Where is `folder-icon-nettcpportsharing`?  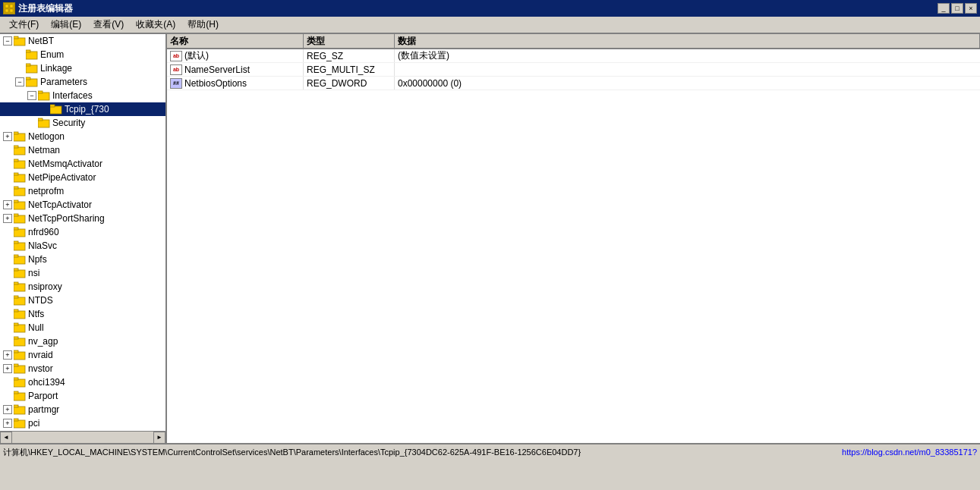 folder-icon-nettcpportsharing is located at coordinates (20, 218).